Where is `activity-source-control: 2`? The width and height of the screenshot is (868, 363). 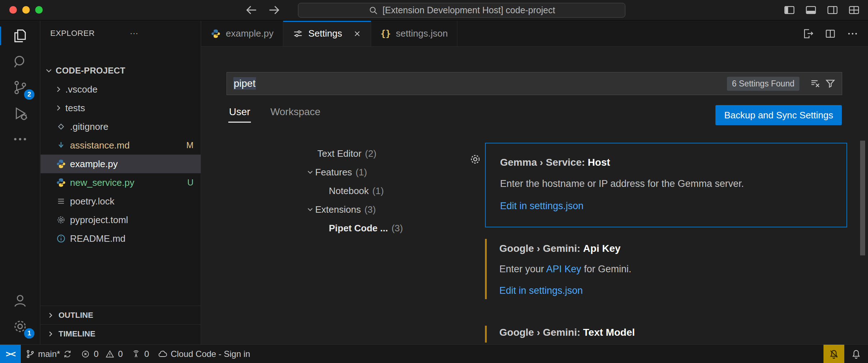
activity-source-control: 2 is located at coordinates (20, 88).